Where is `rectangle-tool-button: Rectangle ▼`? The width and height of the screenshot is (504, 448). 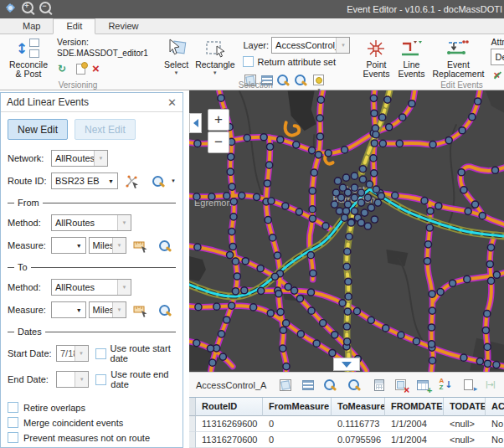
rectangle-tool-button: Rectangle ▼ is located at coordinates (214, 57).